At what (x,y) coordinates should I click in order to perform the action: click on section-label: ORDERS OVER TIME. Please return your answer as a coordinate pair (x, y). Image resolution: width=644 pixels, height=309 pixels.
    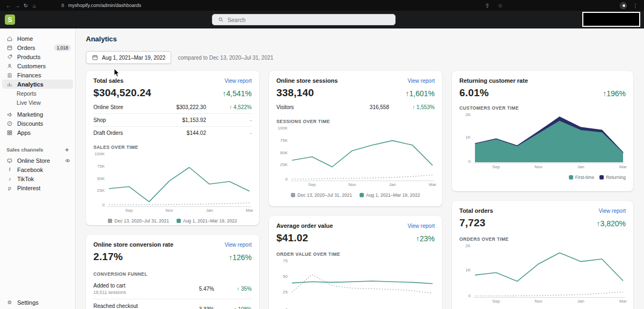
    Looking at the image, I should click on (543, 239).